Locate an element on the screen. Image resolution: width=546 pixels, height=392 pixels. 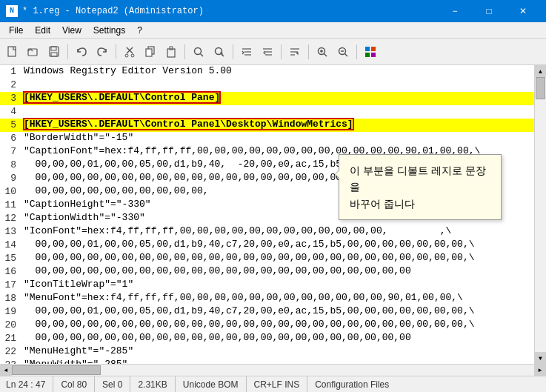
line-number: 13 is located at coordinates (10, 232).